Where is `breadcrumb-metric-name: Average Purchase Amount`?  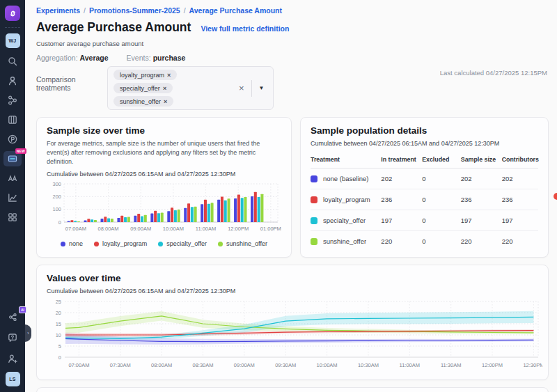
breadcrumb-metric-name: Average Purchase Amount is located at coordinates (235, 10).